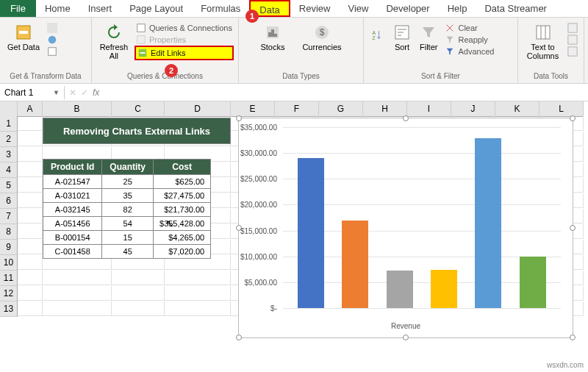 The image size is (588, 372). What do you see at coordinates (184, 53) in the screenshot?
I see `edit-links-button: Edit Links` at bounding box center [184, 53].